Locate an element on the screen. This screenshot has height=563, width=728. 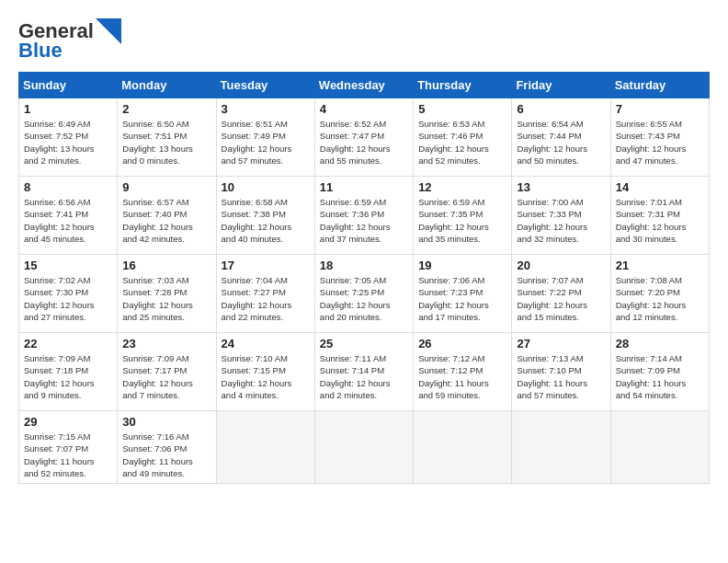
day-info: Sunrise: 6:58 AM Sunset: 7:38 PM Dayligh… is located at coordinates (266, 221).